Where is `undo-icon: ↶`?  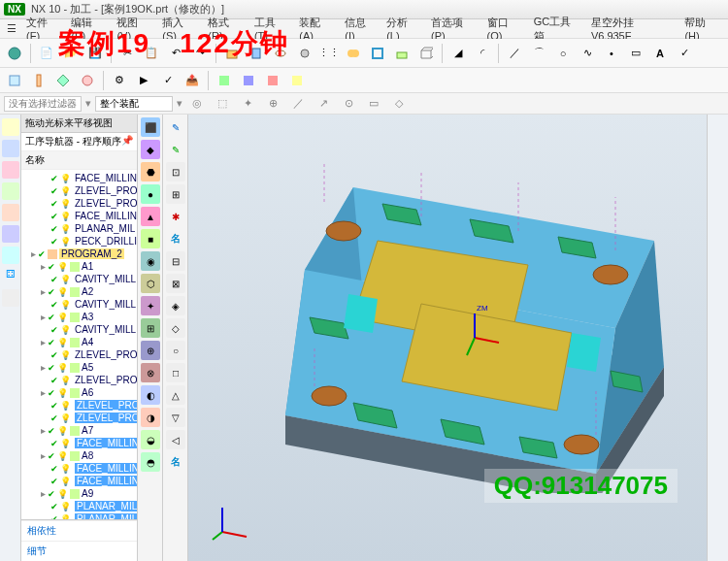
undo-icon: ↶ is located at coordinates (176, 53).